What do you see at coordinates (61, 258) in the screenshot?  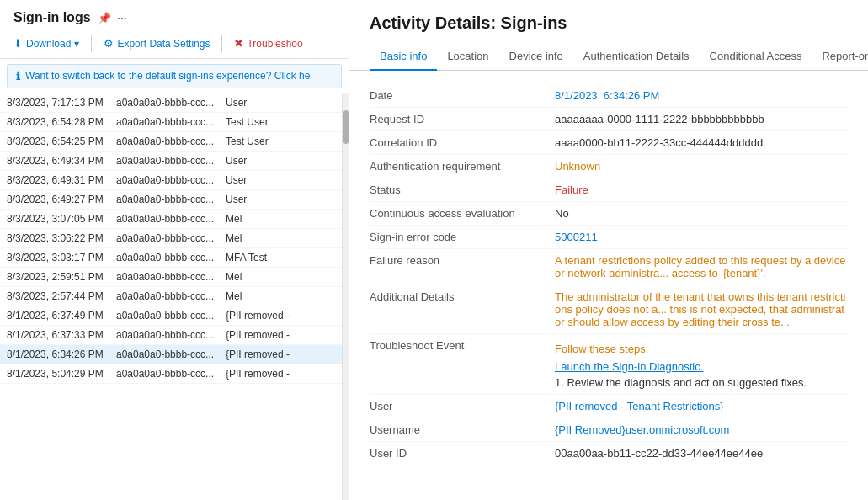 I see `log-date: 8/3/2023, 3:03:17 PM` at bounding box center [61, 258].